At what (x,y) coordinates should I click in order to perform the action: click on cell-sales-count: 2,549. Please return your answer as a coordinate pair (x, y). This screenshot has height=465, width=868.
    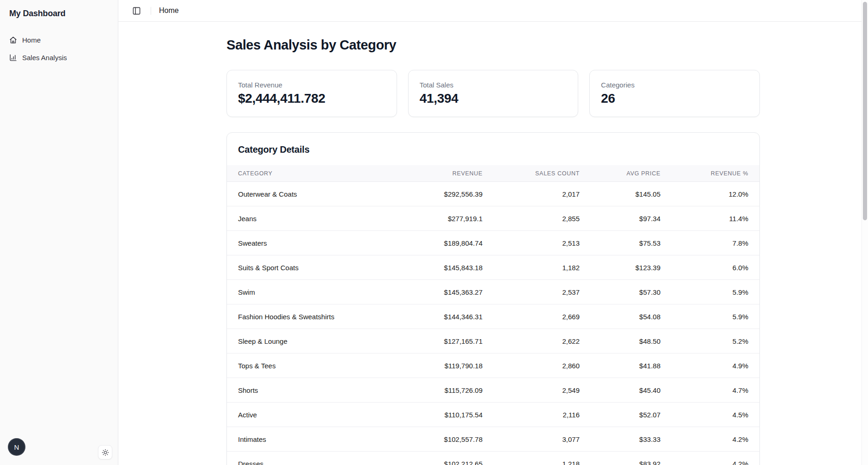
    Looking at the image, I should click on (531, 391).